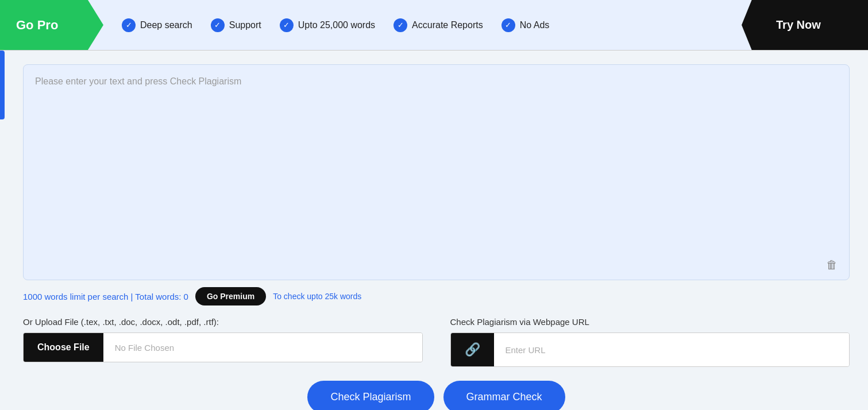 This screenshot has width=868, height=410. I want to click on try-now-button: Try Now, so click(805, 25).